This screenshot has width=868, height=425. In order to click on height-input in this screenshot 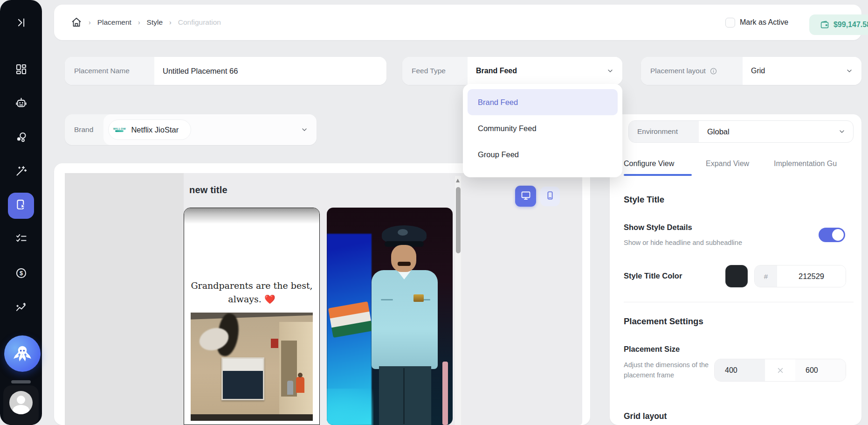, I will do `click(820, 370)`.